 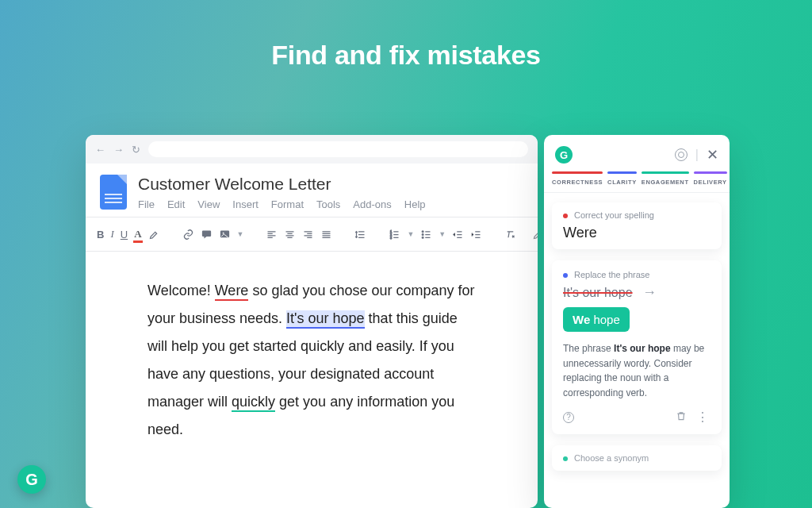 What do you see at coordinates (271, 235) in the screenshot?
I see `align-left-icon` at bounding box center [271, 235].